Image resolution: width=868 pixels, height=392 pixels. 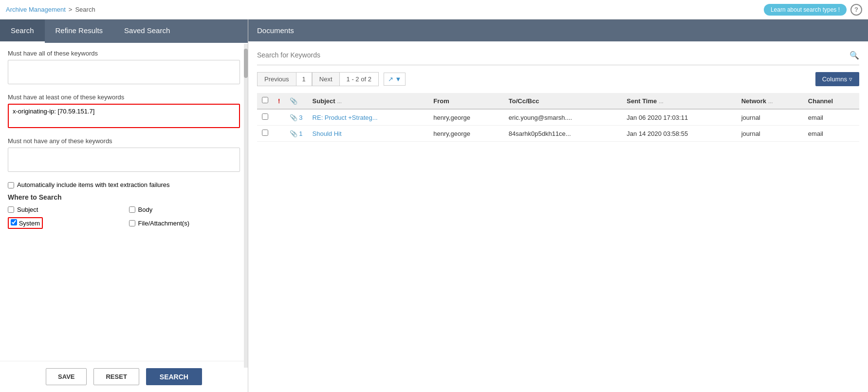 I want to click on row2-subject: Should Hit, so click(x=368, y=133).